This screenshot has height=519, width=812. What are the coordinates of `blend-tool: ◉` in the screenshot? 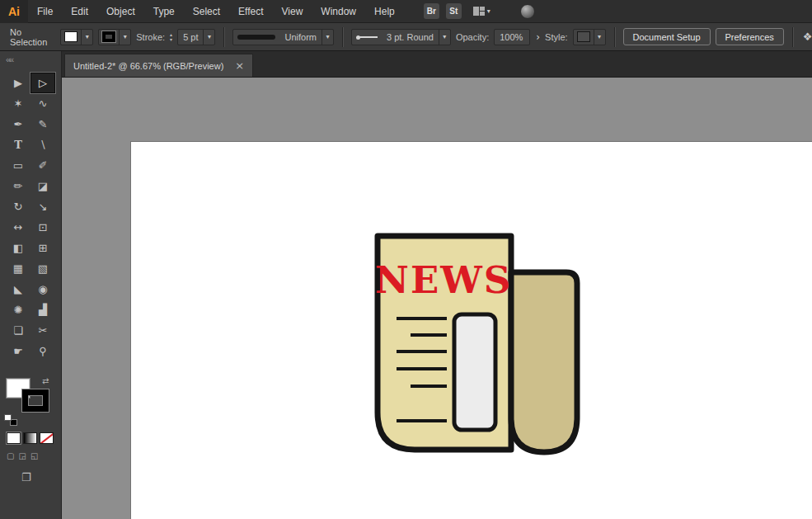 It's located at (43, 289).